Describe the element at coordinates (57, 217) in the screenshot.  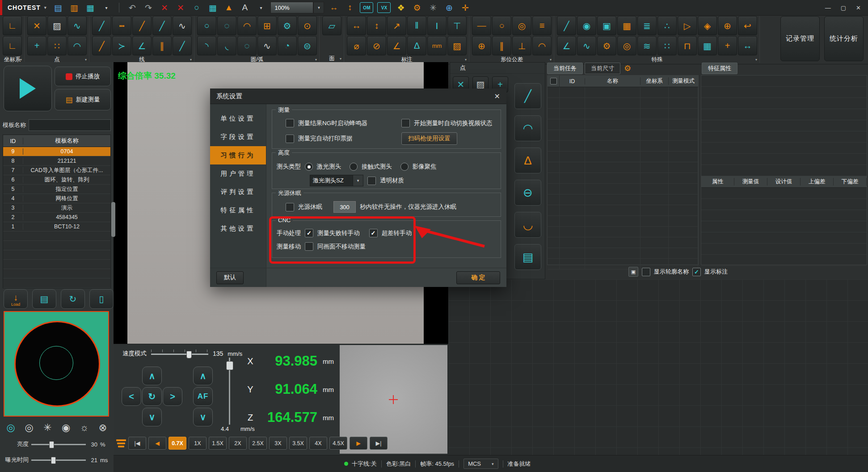
I see `template-row: 24584345` at that location.